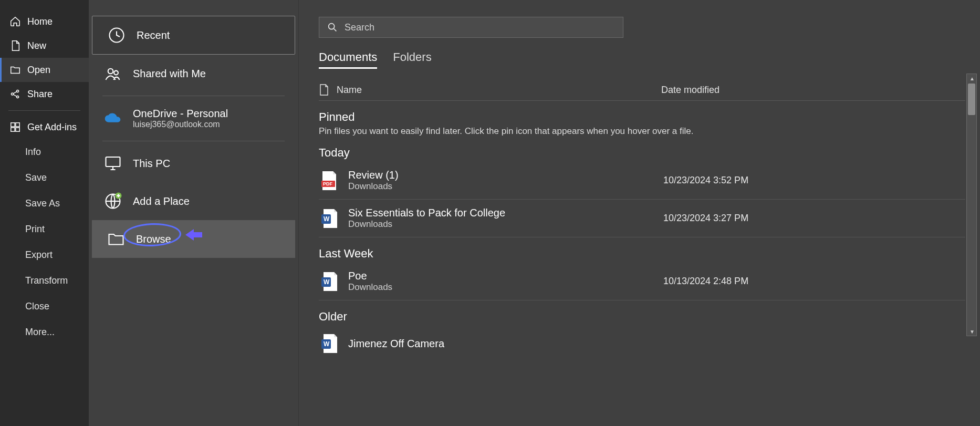 The image size is (980, 426). I want to click on file-date: 10/13/2024 2:48 PM, so click(706, 282).